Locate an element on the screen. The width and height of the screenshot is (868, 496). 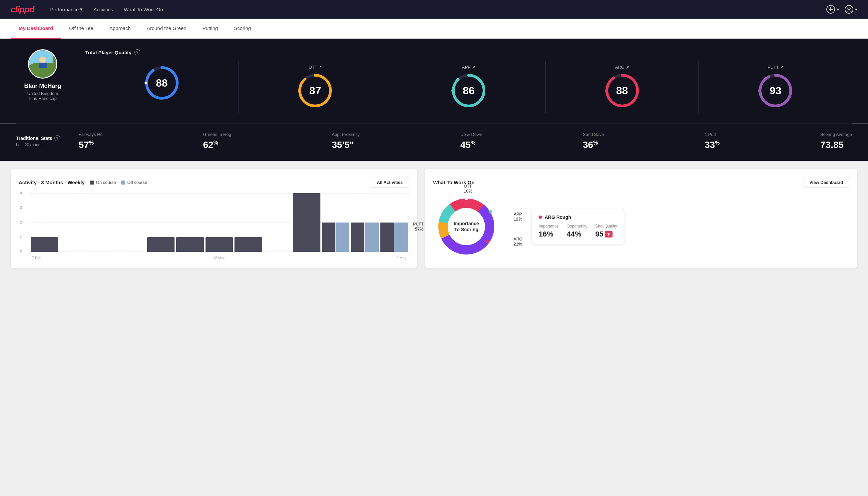
trad-stats-label: Traditional Stats ? Last 20 rounds is located at coordinates (40, 141).